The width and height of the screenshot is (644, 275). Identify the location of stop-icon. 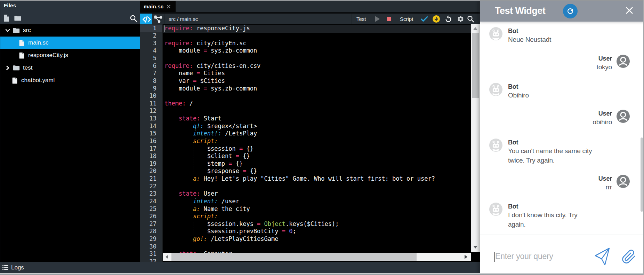
(389, 19).